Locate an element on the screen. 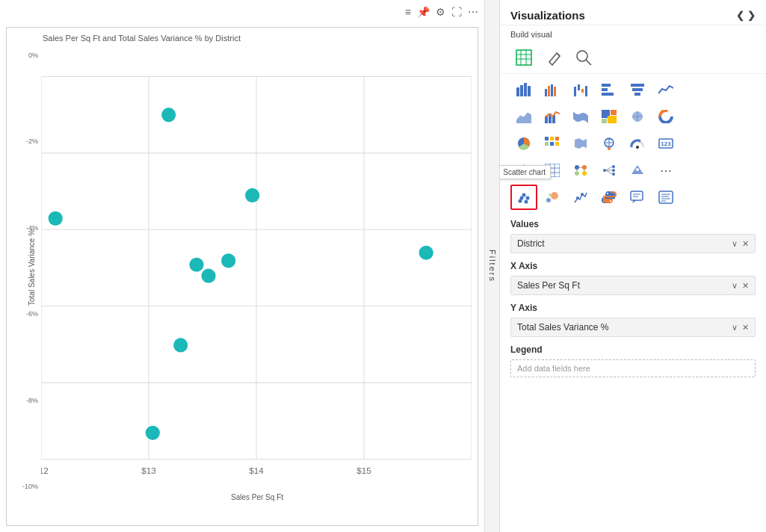  filters-sidebar: Filters is located at coordinates (492, 266).